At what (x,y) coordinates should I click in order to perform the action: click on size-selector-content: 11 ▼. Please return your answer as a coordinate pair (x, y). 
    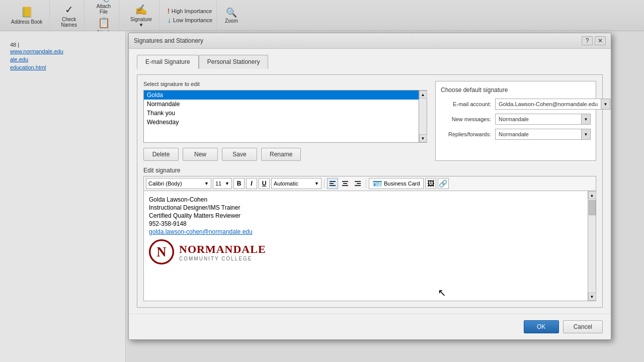
    Looking at the image, I should click on (222, 184).